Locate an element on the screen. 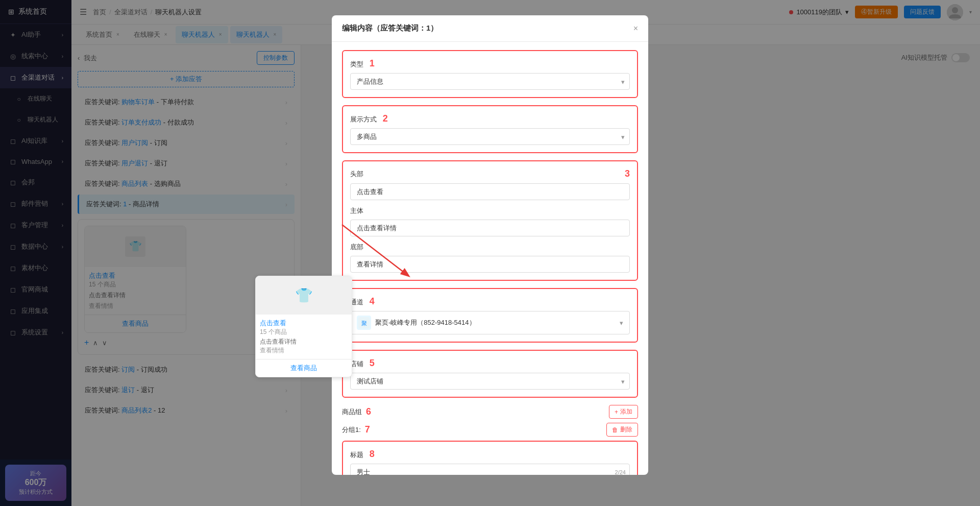  title-field-label: 标题 8 is located at coordinates (490, 454).